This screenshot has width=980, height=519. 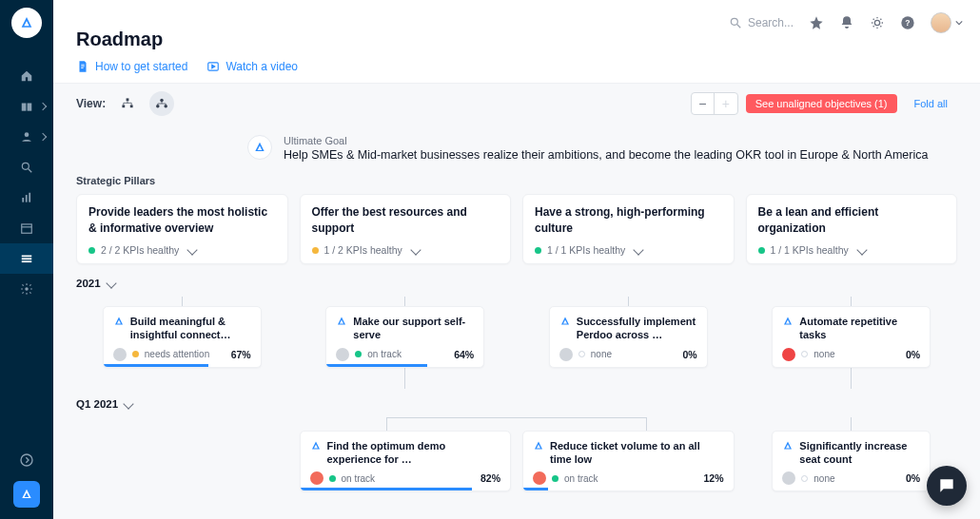 I want to click on pillars-row: Provide leaders the most holistic & info…, so click(x=517, y=229).